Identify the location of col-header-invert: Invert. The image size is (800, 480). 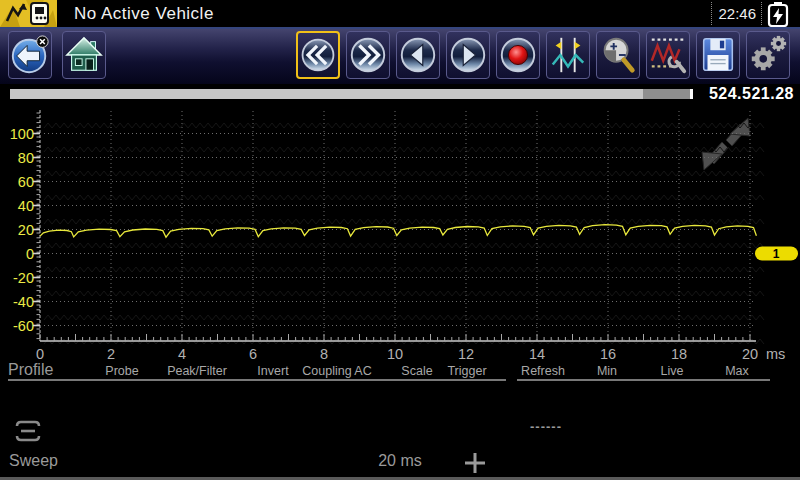
(272, 371).